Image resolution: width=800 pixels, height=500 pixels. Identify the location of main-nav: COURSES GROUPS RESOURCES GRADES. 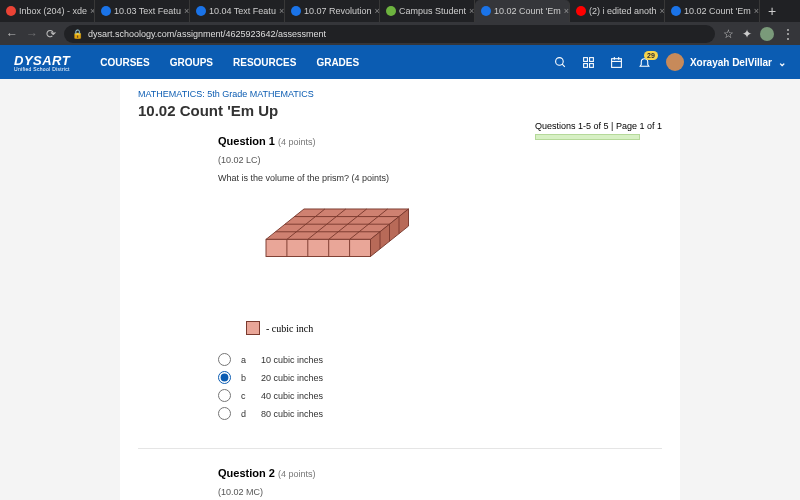
(230, 62).